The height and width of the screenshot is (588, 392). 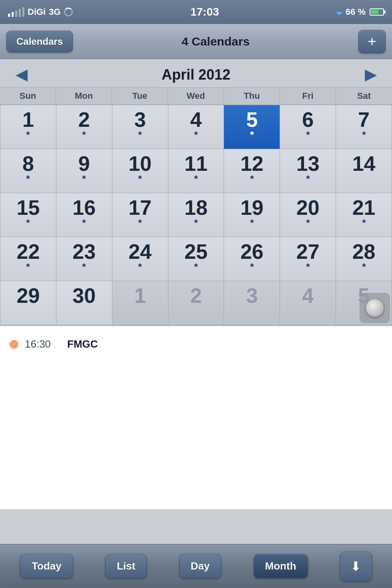 What do you see at coordinates (84, 171) in the screenshot?
I see `cal-cell-9: 9` at bounding box center [84, 171].